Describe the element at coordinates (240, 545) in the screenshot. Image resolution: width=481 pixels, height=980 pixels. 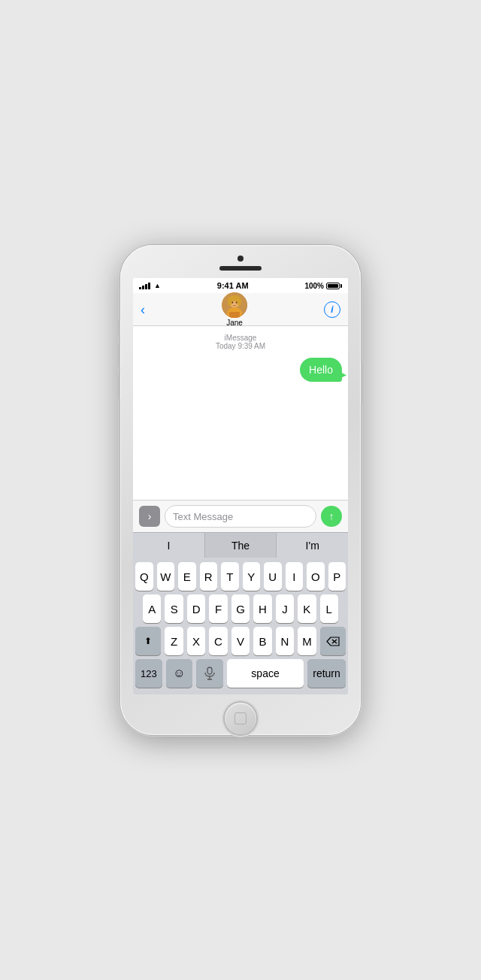
I see `predictive-bar: I The I'm` at that location.